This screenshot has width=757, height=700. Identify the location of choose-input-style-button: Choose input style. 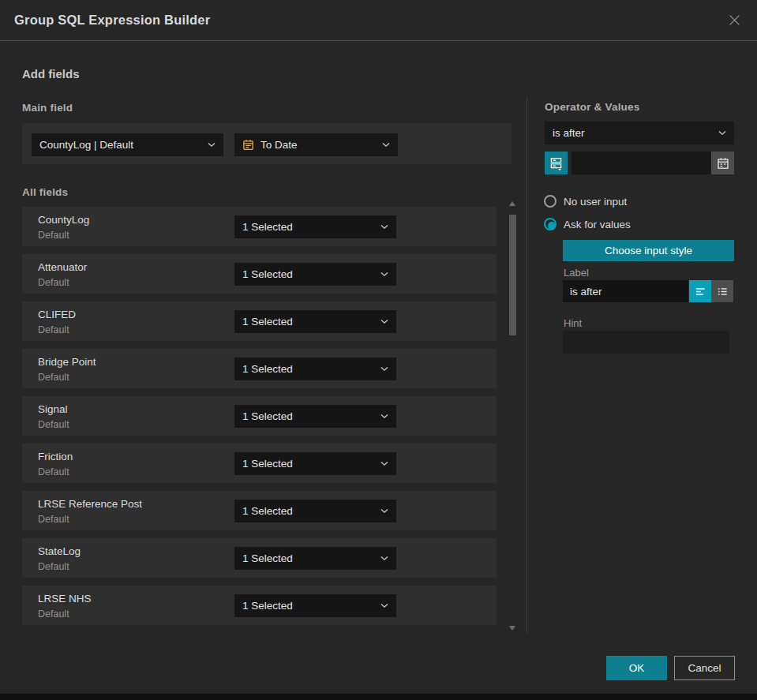
(649, 251).